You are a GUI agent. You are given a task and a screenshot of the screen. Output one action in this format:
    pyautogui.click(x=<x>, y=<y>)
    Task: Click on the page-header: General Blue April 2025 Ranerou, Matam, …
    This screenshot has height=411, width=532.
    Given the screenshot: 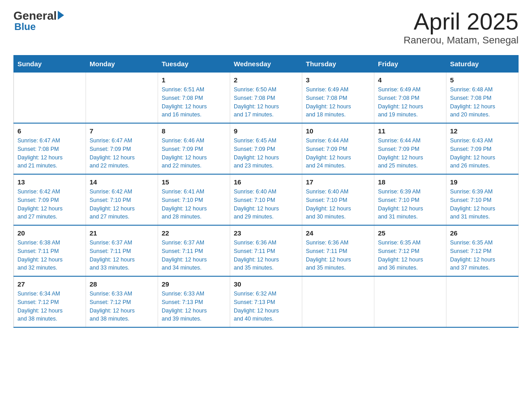 What is the action you would take?
    pyautogui.click(x=266, y=28)
    